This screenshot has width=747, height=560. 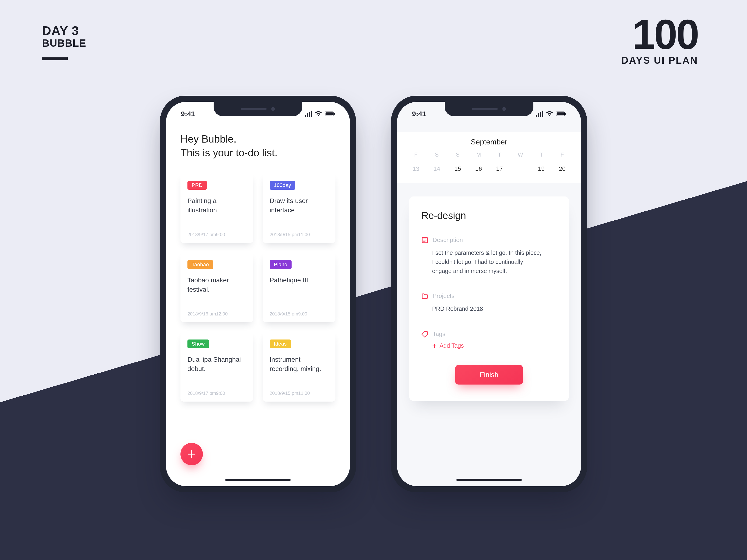 I want to click on card-title: Taobao maker festival., so click(x=217, y=285).